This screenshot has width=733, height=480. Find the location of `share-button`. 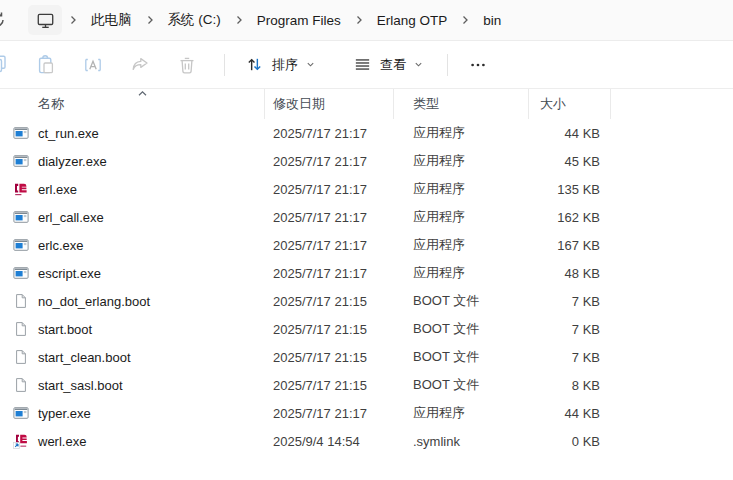

share-button is located at coordinates (140, 65).